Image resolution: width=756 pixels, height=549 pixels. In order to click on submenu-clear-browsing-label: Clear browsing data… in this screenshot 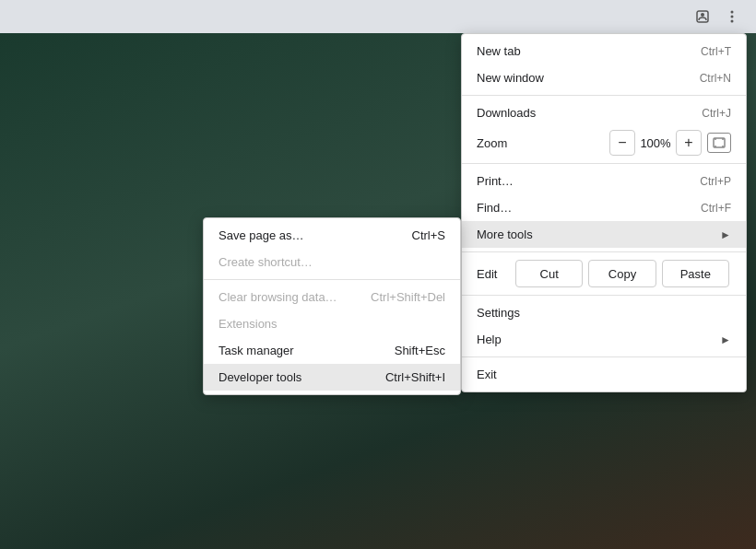, I will do `click(278, 297)`.